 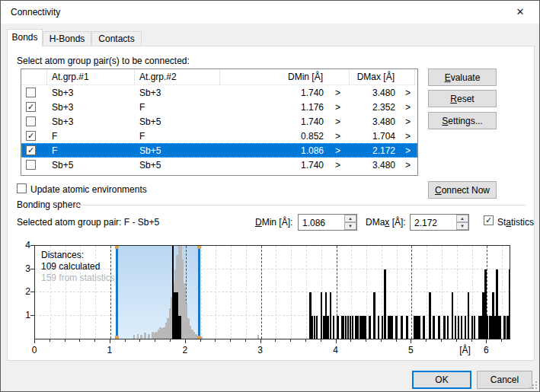 What do you see at coordinates (117, 292) in the screenshot?
I see `dmin-range-edge` at bounding box center [117, 292].